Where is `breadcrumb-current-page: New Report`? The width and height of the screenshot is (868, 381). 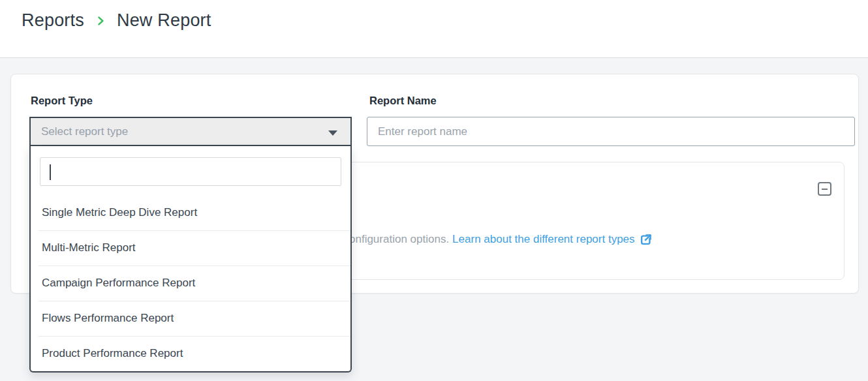
breadcrumb-current-page: New Report is located at coordinates (164, 21).